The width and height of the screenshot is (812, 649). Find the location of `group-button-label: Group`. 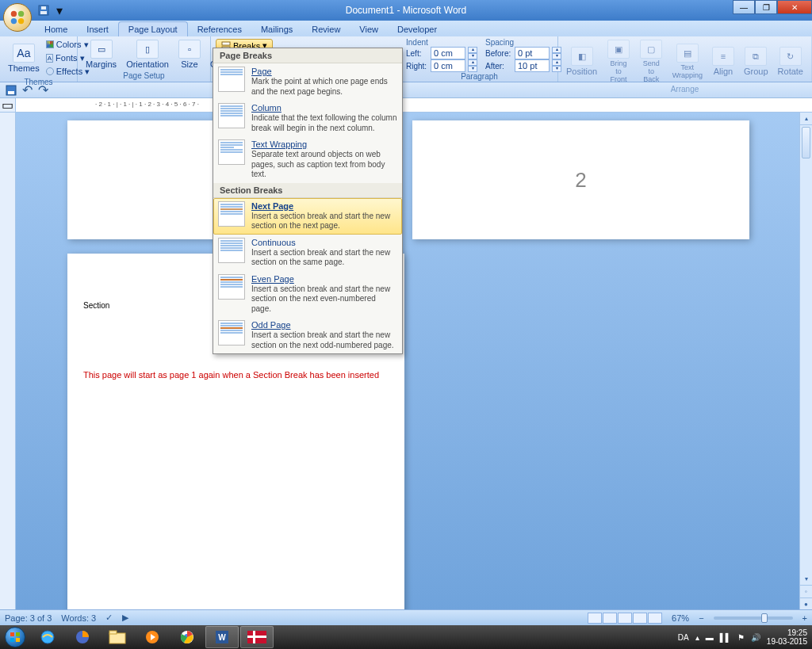

group-button-label: Group is located at coordinates (756, 71).